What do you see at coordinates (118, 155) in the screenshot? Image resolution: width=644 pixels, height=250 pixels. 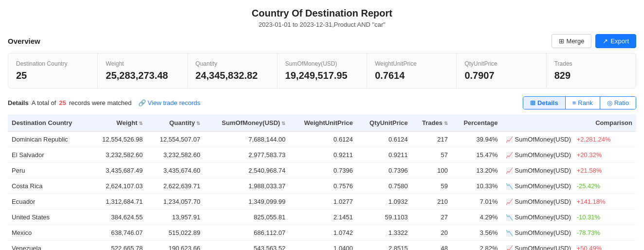 I see `cell-weight-1: 3,232,582.60` at bounding box center [118, 155].